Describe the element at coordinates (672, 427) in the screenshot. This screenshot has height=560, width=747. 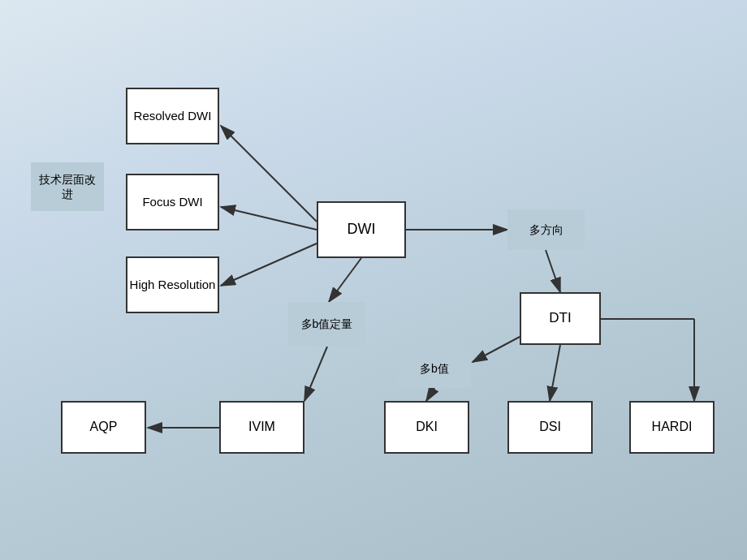
I see `node-hardi: HARDI` at that location.